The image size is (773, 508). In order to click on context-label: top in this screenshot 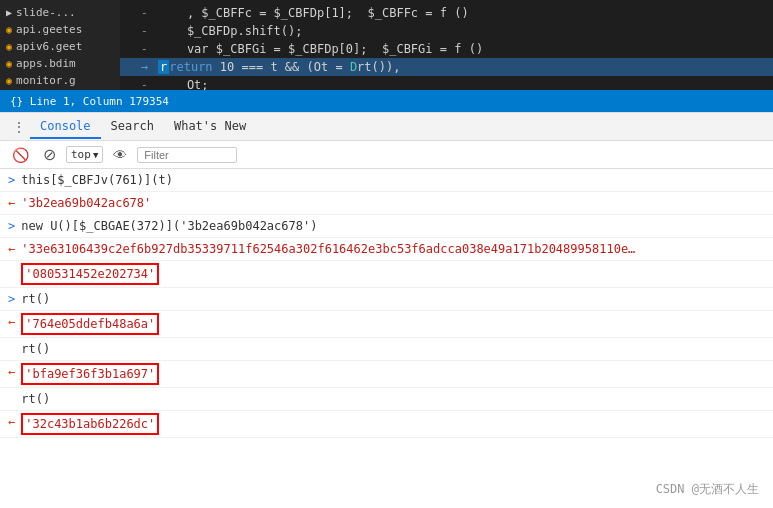, I will do `click(81, 154)`.